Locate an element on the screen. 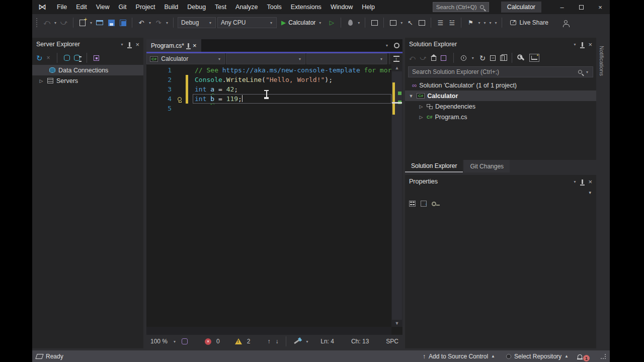 This screenshot has height=362, width=644. code-text: // See https://aka.ms/new-console-templa… is located at coordinates (292, 70).